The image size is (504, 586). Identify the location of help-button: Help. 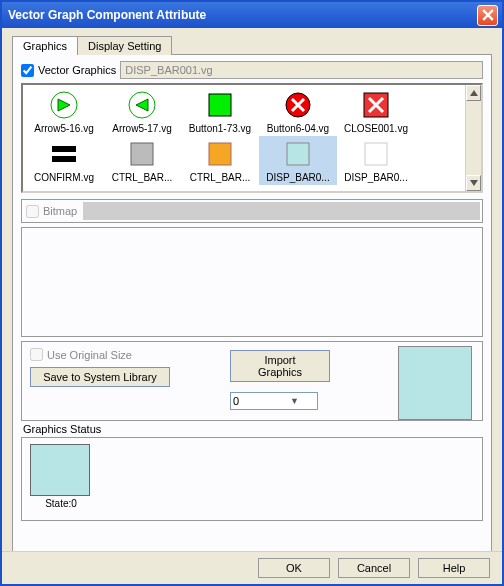
(454, 568).